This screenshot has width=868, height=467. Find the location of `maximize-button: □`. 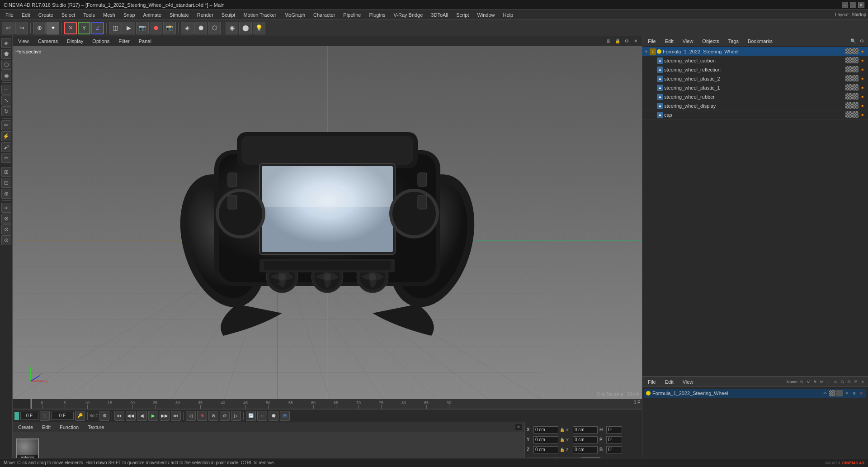

maximize-button: □ is located at coordinates (853, 5).